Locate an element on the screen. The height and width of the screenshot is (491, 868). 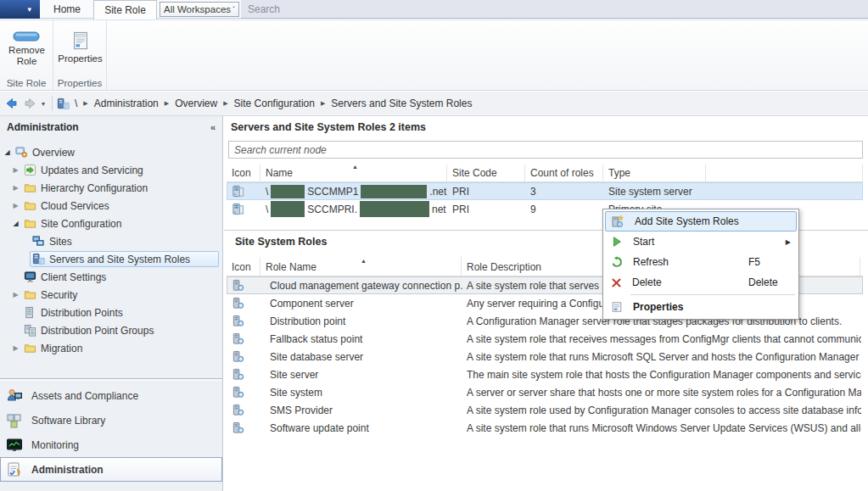
back-button is located at coordinates (11, 103).